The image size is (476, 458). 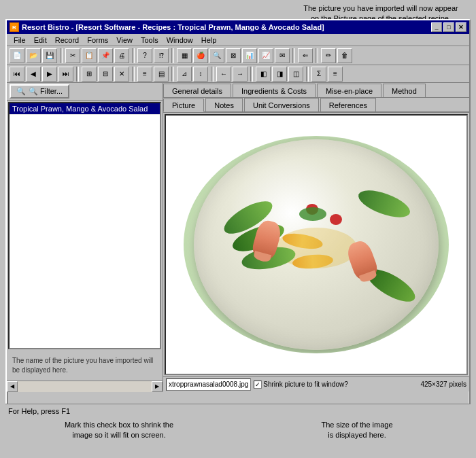 I want to click on menu-record: Record, so click(x=67, y=40).